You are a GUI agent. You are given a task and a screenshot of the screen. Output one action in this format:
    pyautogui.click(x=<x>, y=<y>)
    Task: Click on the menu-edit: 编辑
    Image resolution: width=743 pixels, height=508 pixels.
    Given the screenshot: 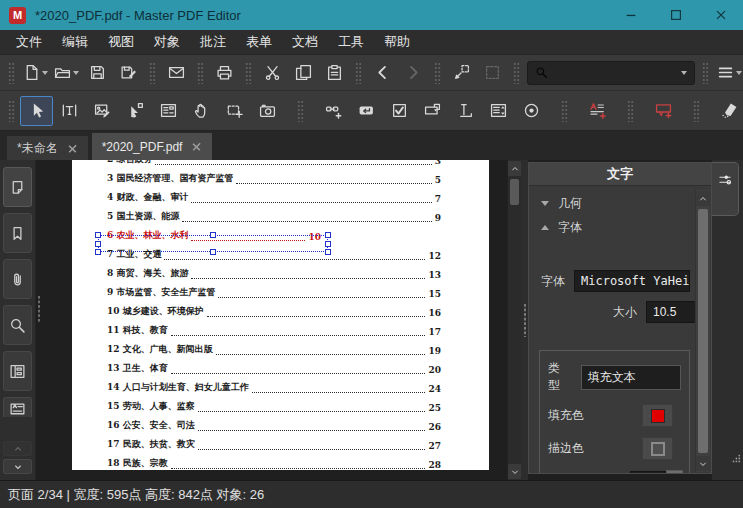 What is the action you would take?
    pyautogui.click(x=75, y=42)
    